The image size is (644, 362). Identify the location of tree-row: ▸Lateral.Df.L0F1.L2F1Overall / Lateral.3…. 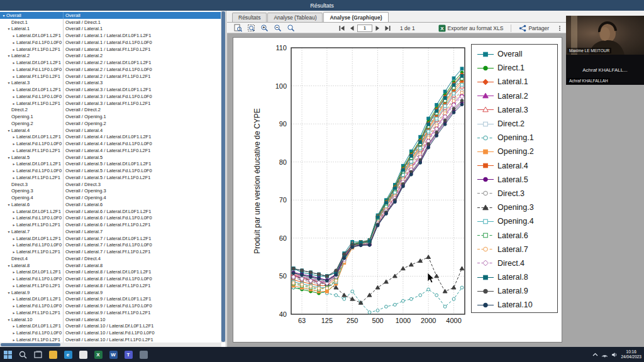
(111, 89).